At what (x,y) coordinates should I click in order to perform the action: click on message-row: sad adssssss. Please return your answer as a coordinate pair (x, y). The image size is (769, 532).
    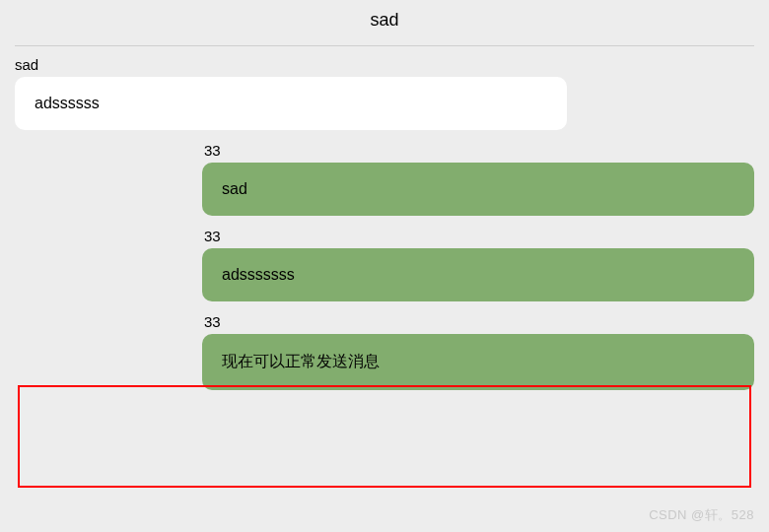
    Looking at the image, I should click on (384, 93).